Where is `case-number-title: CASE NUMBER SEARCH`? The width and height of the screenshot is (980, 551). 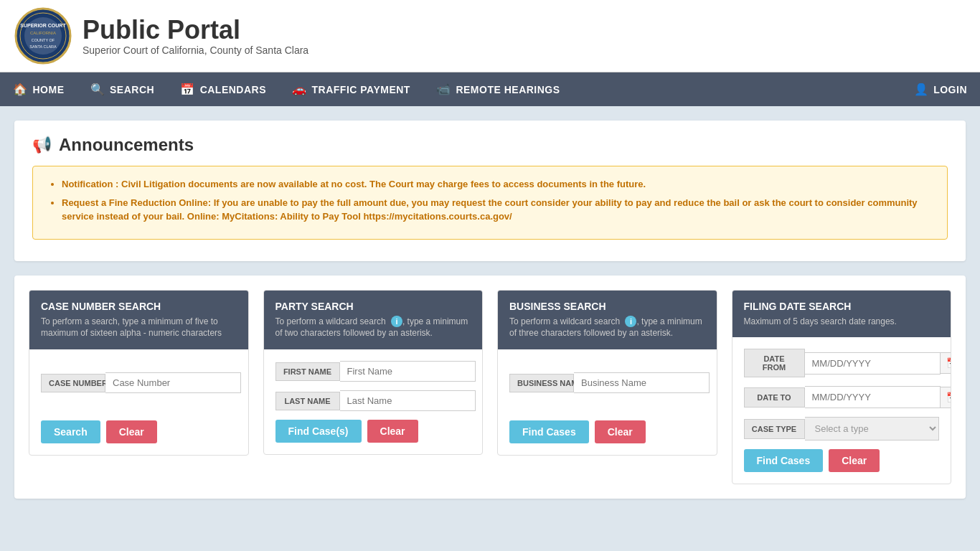 case-number-title: CASE NUMBER SEARCH is located at coordinates (139, 306).